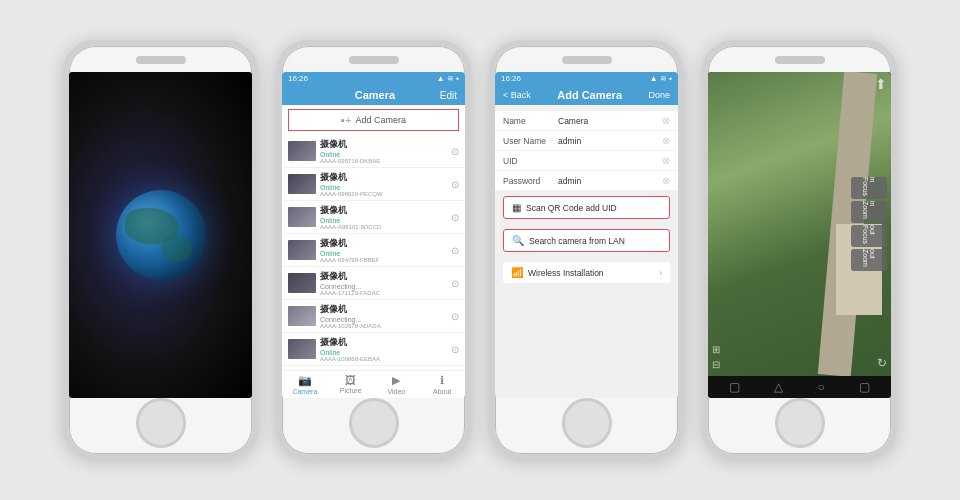 Image resolution: width=960 pixels, height=500 pixels. What do you see at coordinates (586, 240) in the screenshot?
I see `search-lan-button: 🔍 Search camera from LAN` at bounding box center [586, 240].